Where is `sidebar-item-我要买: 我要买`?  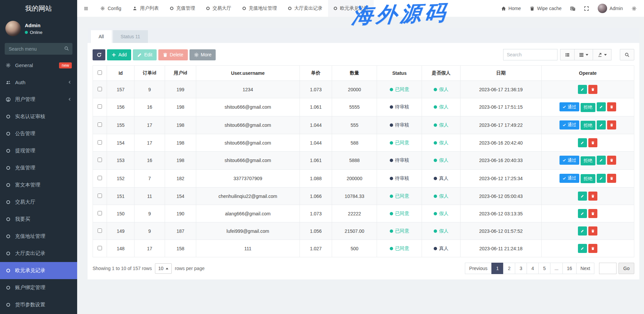
sidebar-item-我要买: 我要买 is located at coordinates (39, 219).